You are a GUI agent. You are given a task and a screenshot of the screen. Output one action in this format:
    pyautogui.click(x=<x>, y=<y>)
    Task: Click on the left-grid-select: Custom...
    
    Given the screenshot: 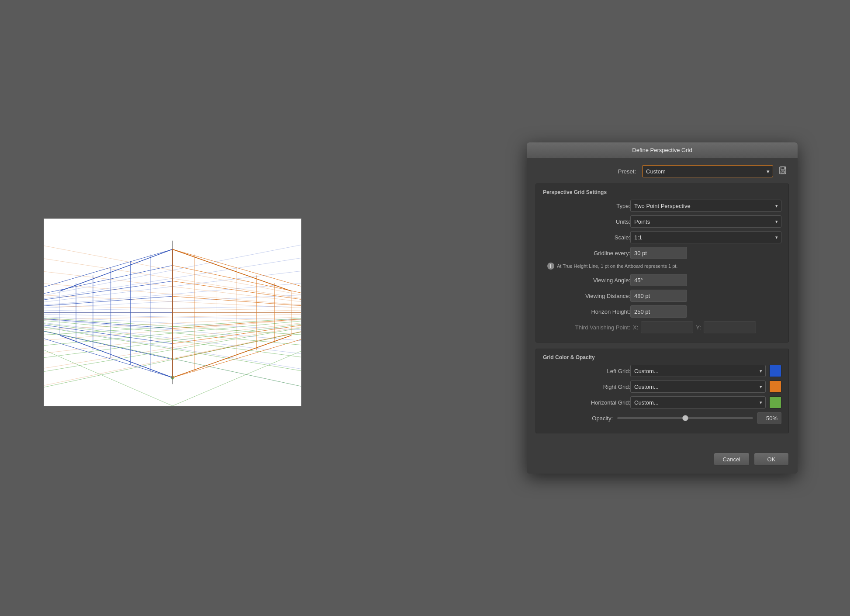 What is the action you would take?
    pyautogui.click(x=698, y=371)
    